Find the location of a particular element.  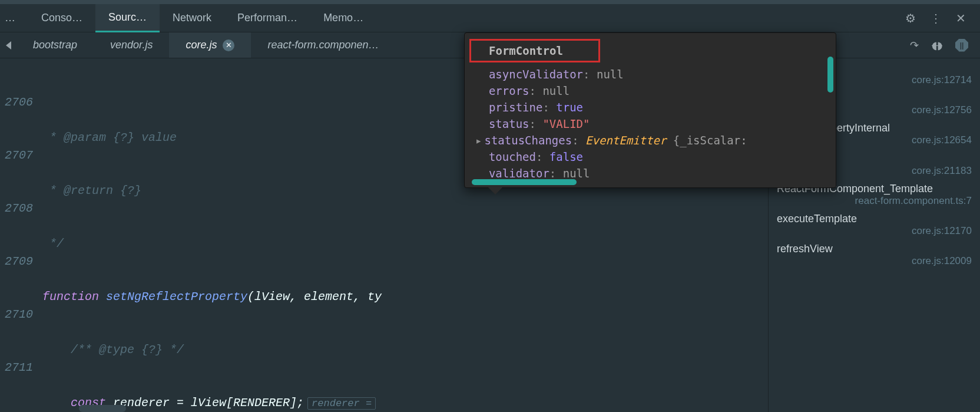

step-over-icon: ↷ is located at coordinates (914, 45).